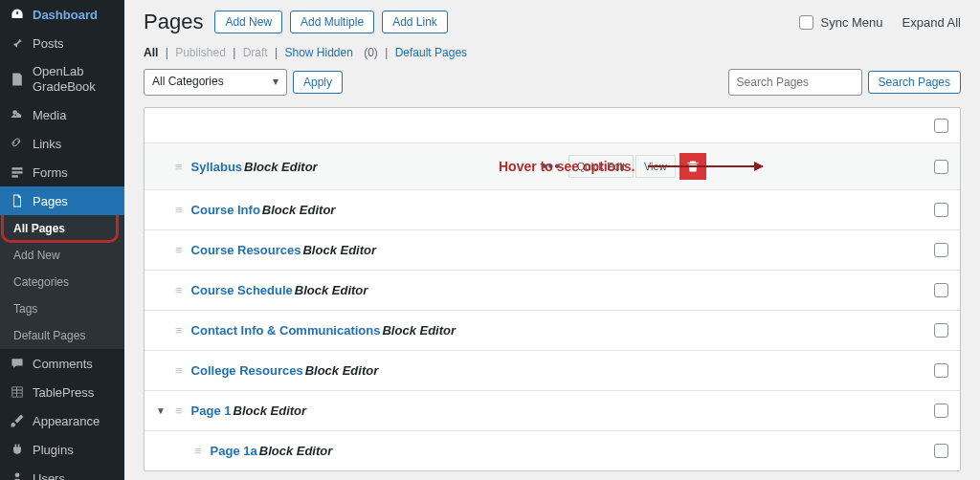 The image size is (980, 480). Describe the element at coordinates (48, 44) in the screenshot. I see `sidebar-label: Posts` at that location.